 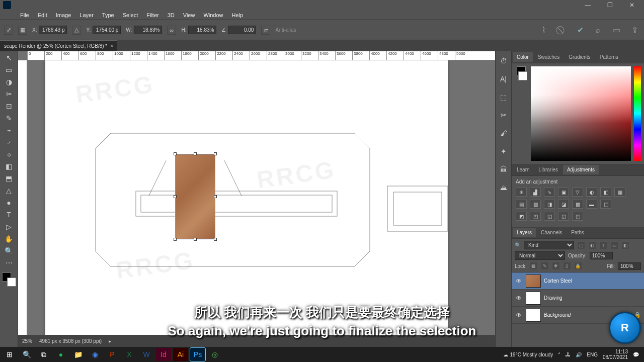 I want to click on gradient-map-icon: ▬, so click(x=592, y=204).